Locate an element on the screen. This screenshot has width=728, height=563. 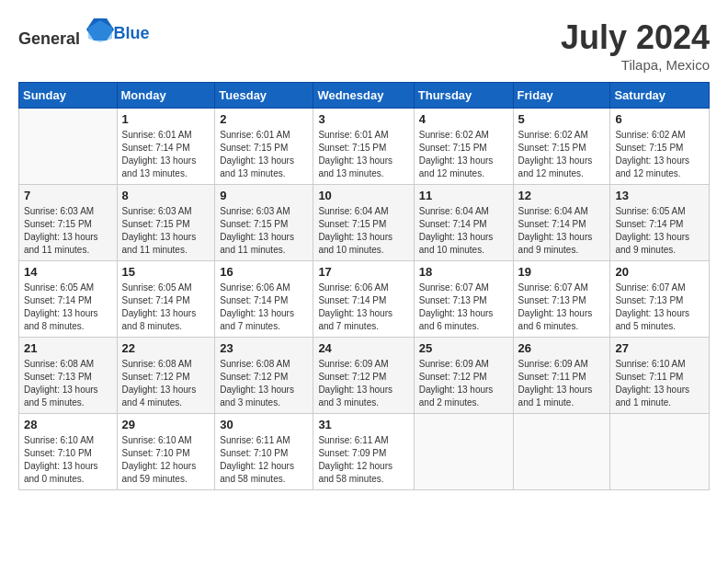
day-info: Sunrise: 6:10 AM Sunset: 7:11 PM Dayligh… is located at coordinates (660, 384).